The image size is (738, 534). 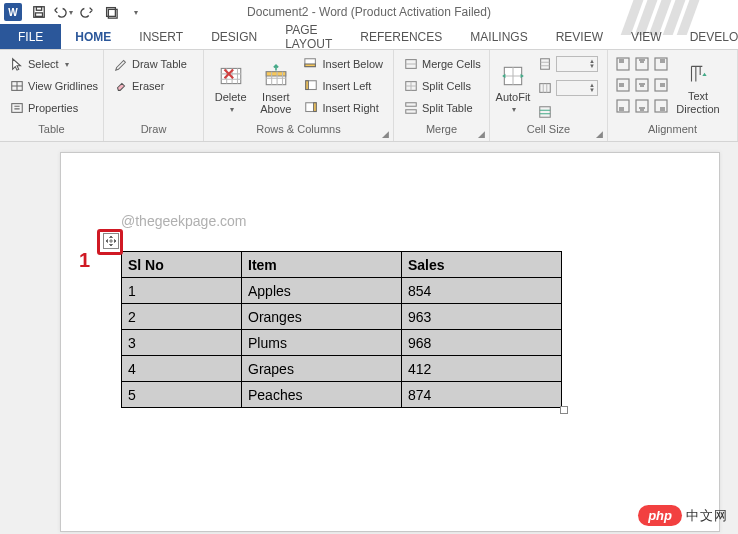 What do you see at coordinates (642, 106) in the screenshot?
I see `align-bot-center-button` at bounding box center [642, 106].